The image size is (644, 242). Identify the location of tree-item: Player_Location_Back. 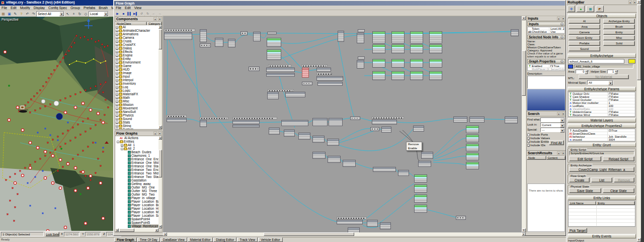
(137, 202).